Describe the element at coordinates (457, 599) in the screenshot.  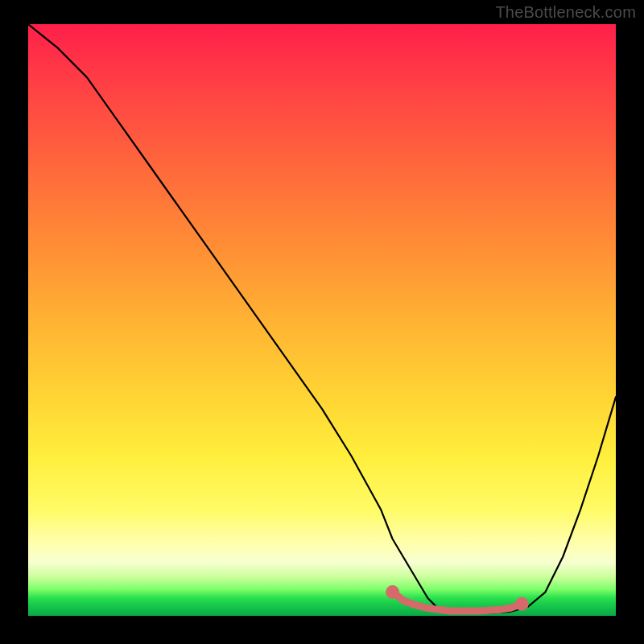
I see `optimal-band-markers` at that location.